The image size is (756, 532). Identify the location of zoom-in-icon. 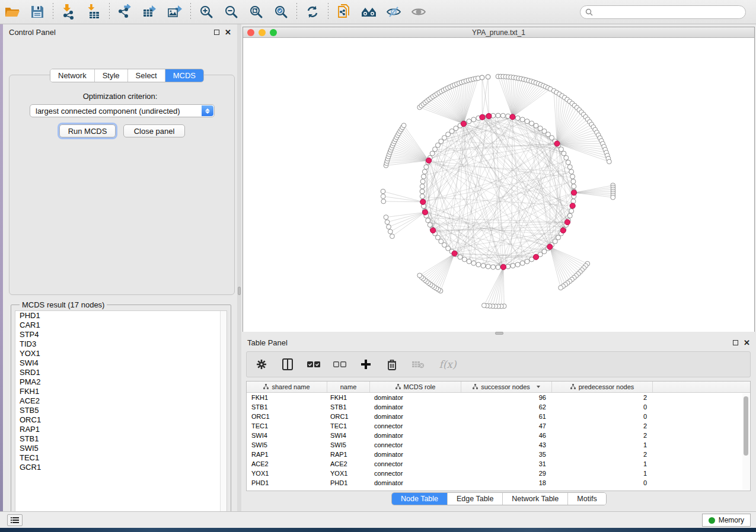
(206, 12).